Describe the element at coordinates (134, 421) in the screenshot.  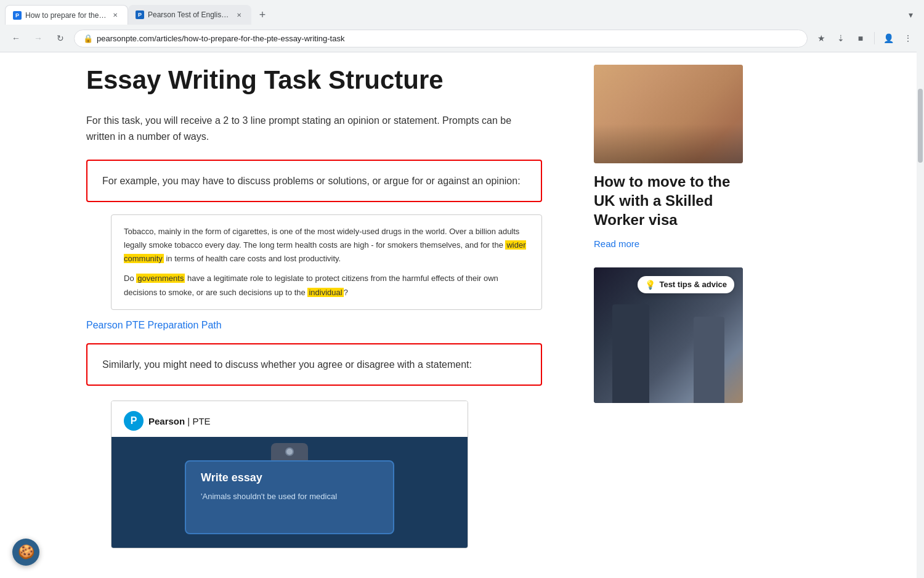
I see `pearson-logo: P` at that location.